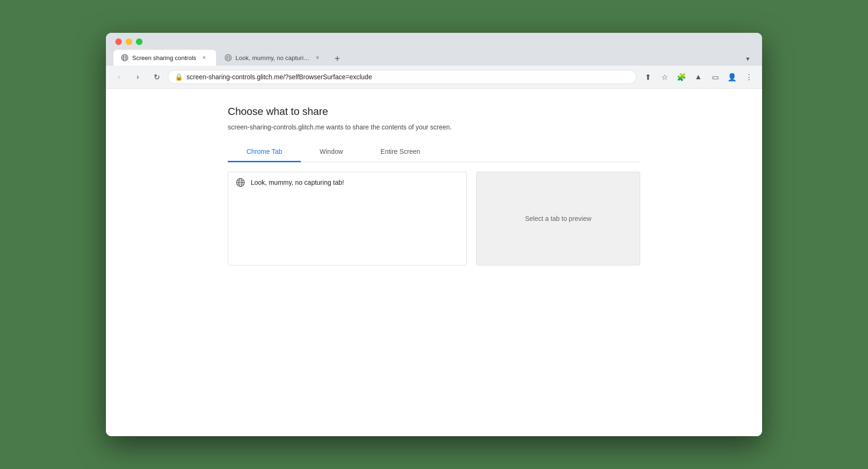 This screenshot has width=868, height=469. What do you see at coordinates (165, 58) in the screenshot?
I see `tab-screen-sharing: Screen sharing controls ×` at bounding box center [165, 58].